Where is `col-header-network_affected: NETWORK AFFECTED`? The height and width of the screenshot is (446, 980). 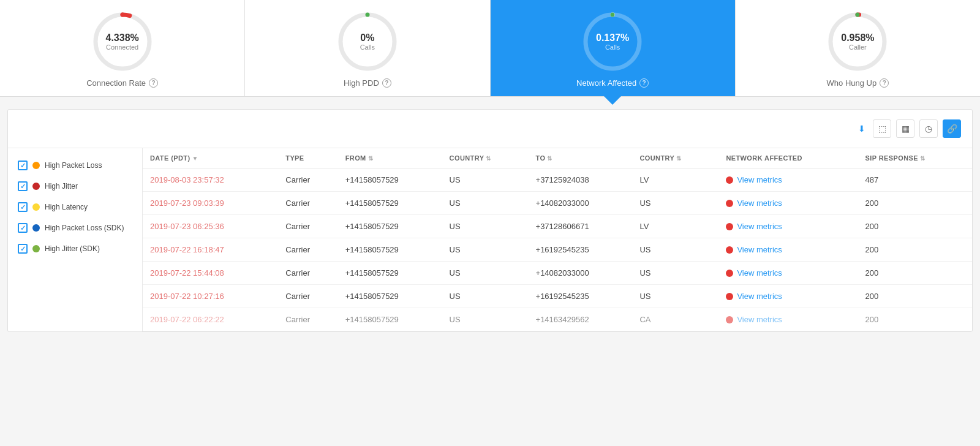
col-header-network_affected: NETWORK AFFECTED is located at coordinates (788, 158).